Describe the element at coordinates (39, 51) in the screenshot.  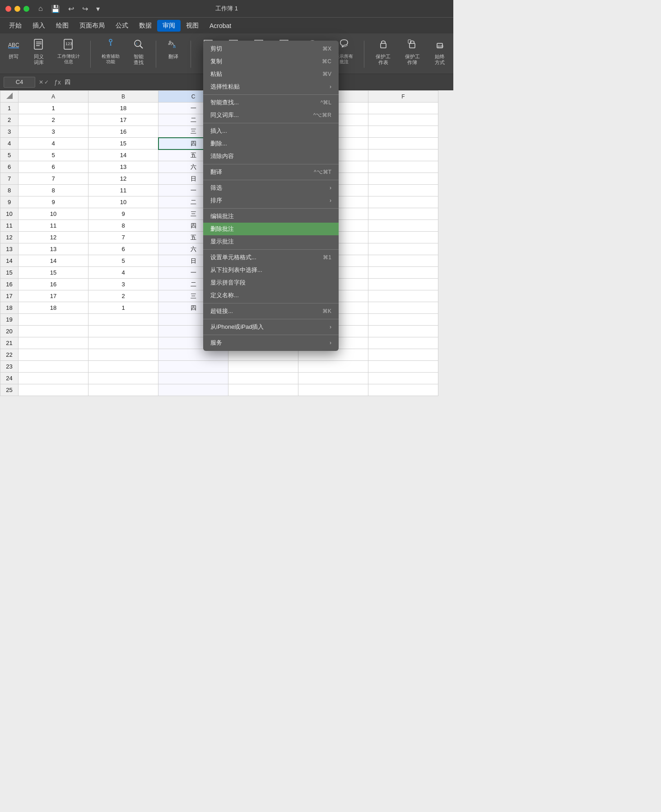
I see `ribbon-thesaurus: 同义词库` at that location.